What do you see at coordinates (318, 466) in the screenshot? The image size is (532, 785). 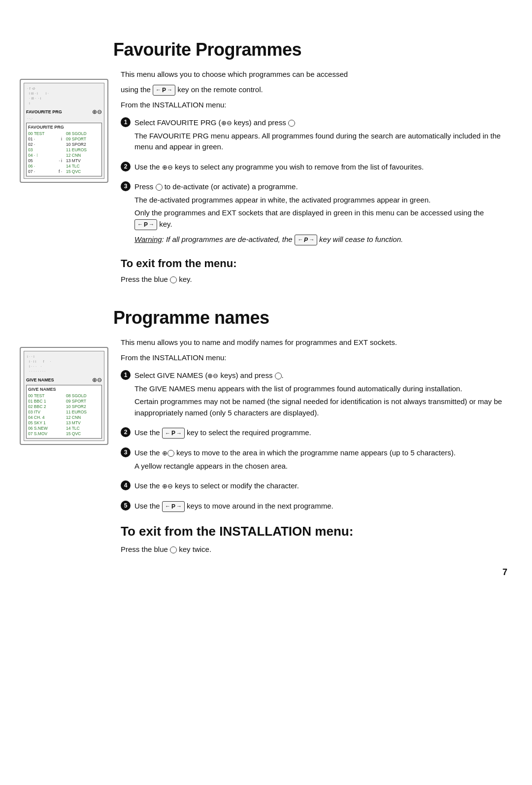 I see `step-detail-3-givenames: A yellow rectangle appears in the chosen…` at bounding box center [318, 466].